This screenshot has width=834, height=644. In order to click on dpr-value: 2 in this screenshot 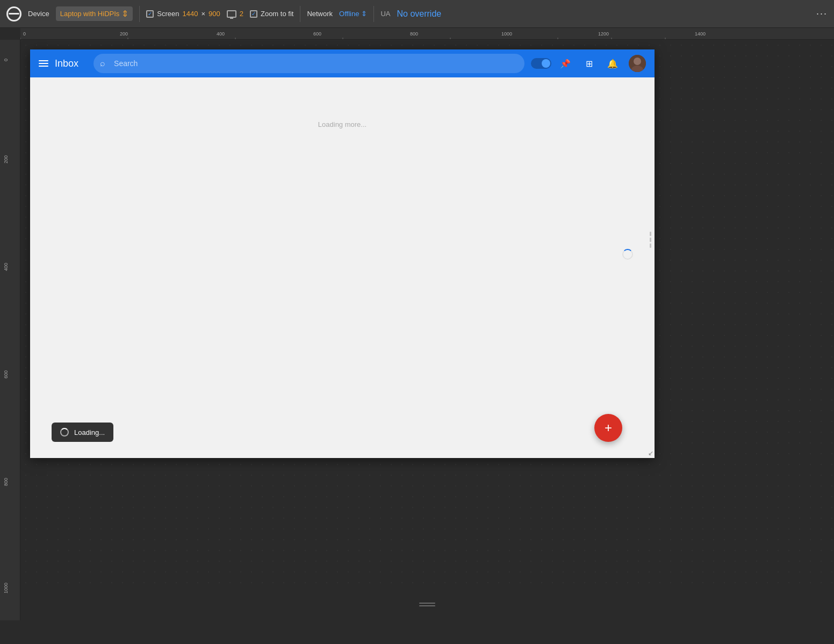, I will do `click(242, 14)`.